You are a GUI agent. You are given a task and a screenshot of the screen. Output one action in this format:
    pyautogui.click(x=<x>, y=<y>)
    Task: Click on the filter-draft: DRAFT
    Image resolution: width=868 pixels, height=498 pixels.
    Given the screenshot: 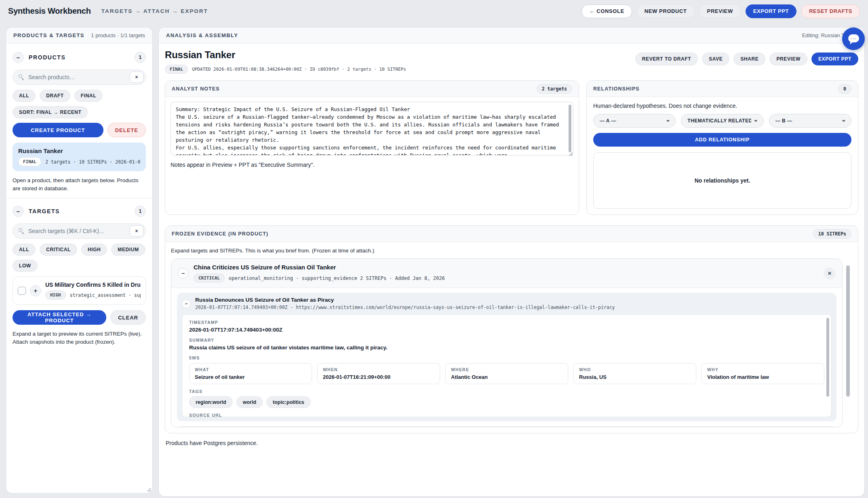 What is the action you would take?
    pyautogui.click(x=55, y=96)
    